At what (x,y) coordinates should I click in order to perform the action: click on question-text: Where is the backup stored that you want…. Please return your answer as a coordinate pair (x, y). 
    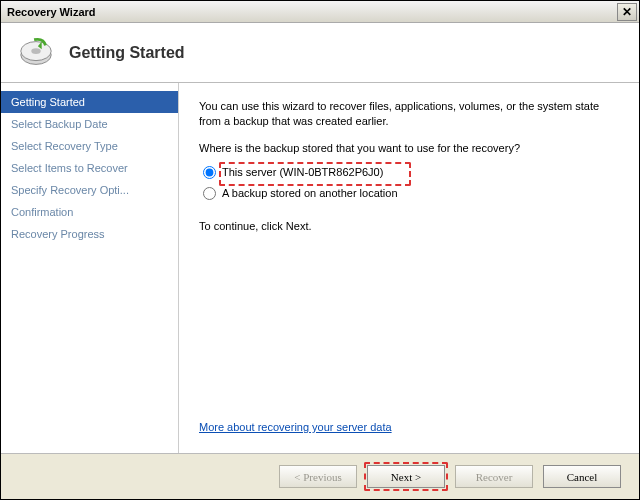
    Looking at the image, I should click on (409, 148).